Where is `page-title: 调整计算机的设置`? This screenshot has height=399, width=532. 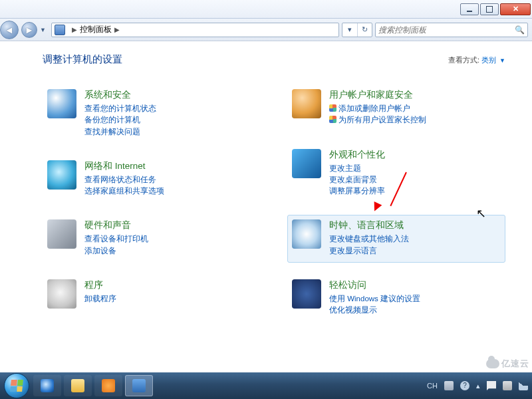 page-title: 调整计算机的设置 is located at coordinates (82, 60).